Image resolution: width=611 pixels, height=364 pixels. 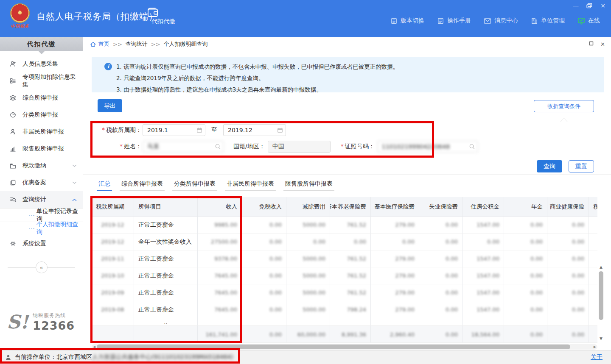 I want to click on tab-2: 分类所得申报表, so click(x=195, y=186).